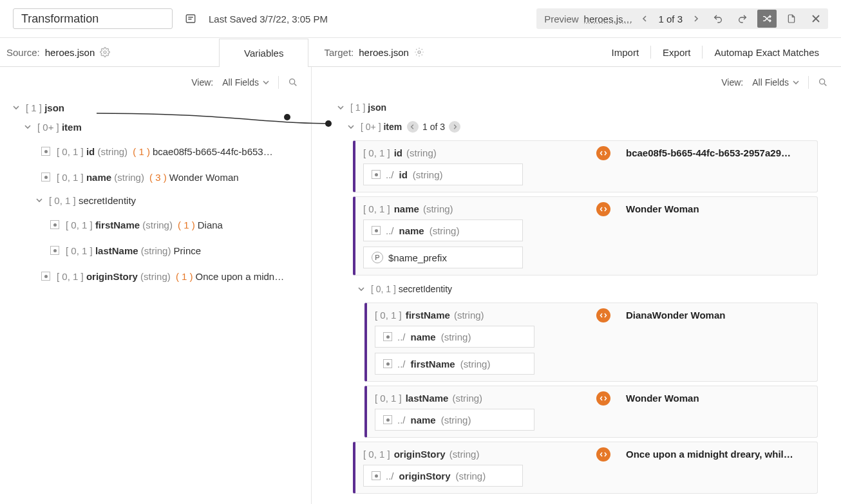  Describe the element at coordinates (162, 276) in the screenshot. I see `source-field-originstory: [ 0, 1 ] originStory (string) ( 1 ) Once…` at that location.